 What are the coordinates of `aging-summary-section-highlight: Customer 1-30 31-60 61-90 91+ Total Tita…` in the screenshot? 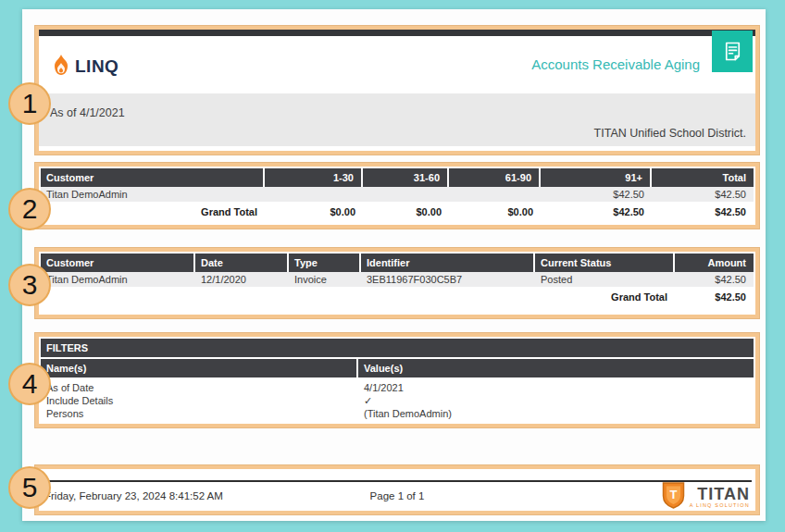 It's located at (397, 196).